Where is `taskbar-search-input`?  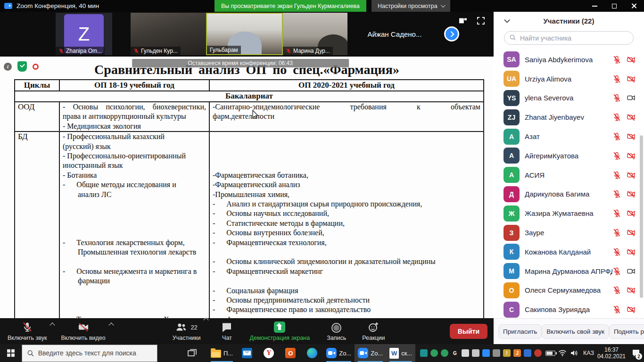
taskbar-search-input is located at coordinates (95, 353).